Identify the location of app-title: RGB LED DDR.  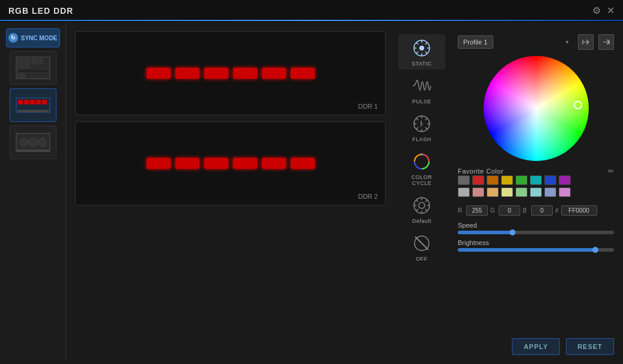
(41, 11).